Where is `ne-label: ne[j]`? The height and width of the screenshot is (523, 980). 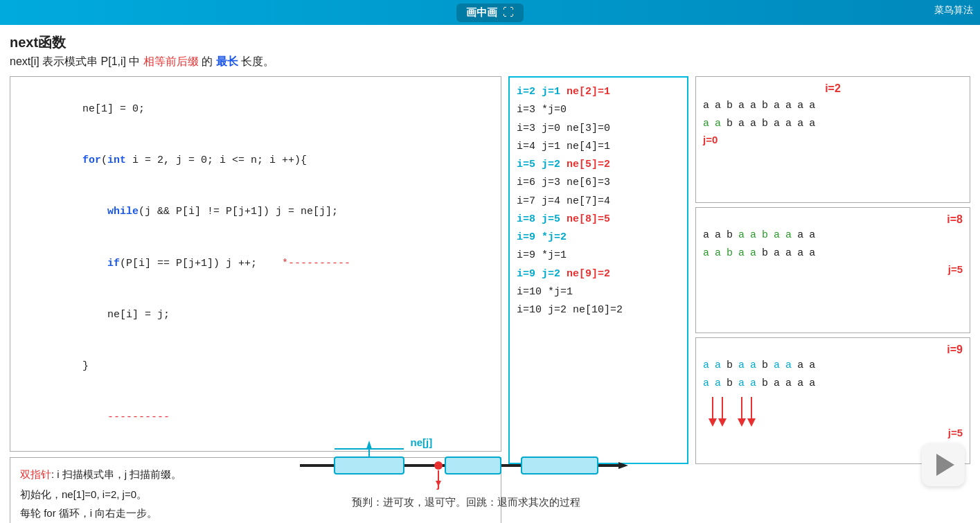
ne-label: ne[j] is located at coordinates (422, 442).